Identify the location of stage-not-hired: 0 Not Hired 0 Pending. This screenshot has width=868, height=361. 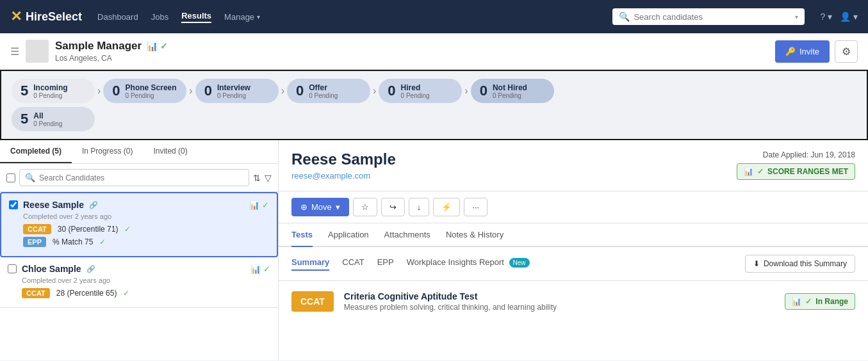
(512, 91).